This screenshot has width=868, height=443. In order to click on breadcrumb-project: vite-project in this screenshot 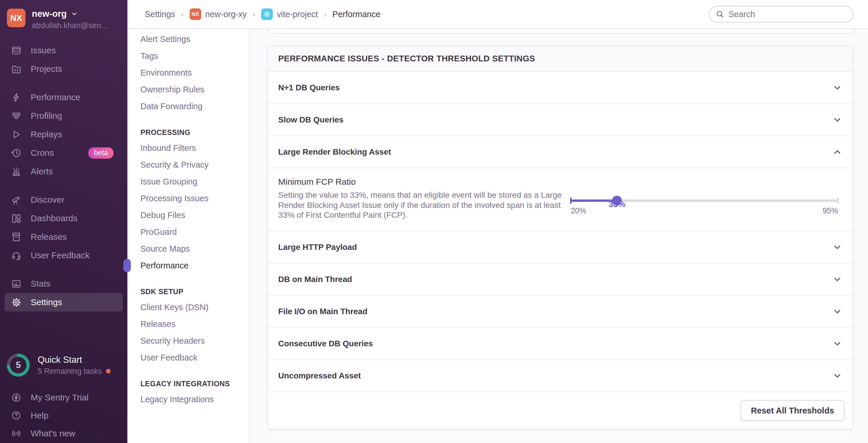, I will do `click(289, 14)`.